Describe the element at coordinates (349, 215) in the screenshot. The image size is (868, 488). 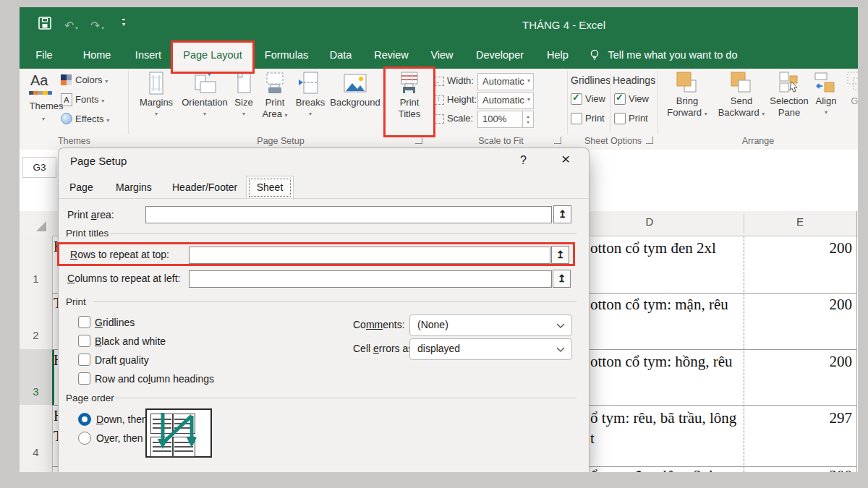
I see `print-area-input` at that location.